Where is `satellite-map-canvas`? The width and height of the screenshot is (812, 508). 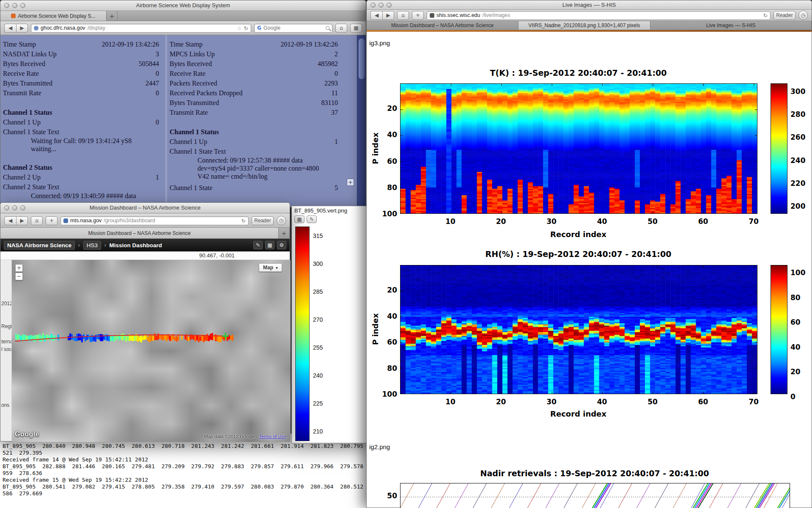
satellite-map-canvas is located at coordinates (151, 351).